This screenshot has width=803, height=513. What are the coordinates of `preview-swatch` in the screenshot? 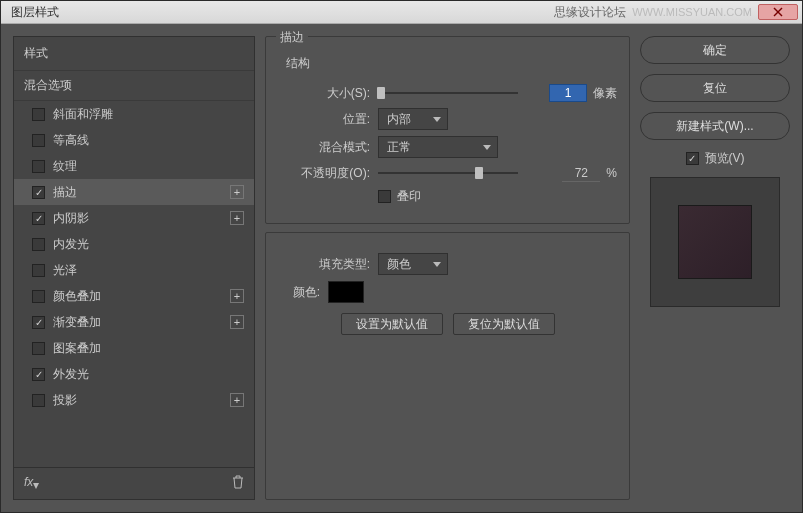 It's located at (715, 242).